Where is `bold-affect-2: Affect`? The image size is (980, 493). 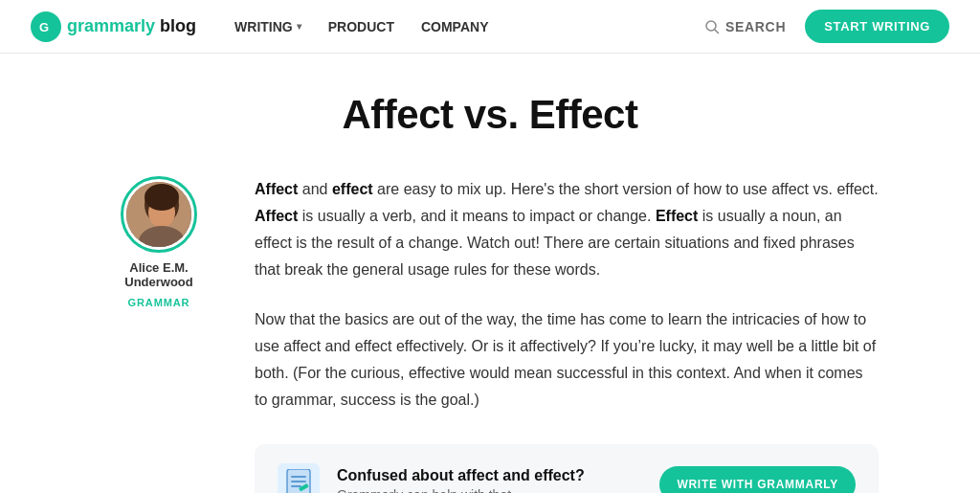 bold-affect-2: Affect is located at coordinates (276, 216).